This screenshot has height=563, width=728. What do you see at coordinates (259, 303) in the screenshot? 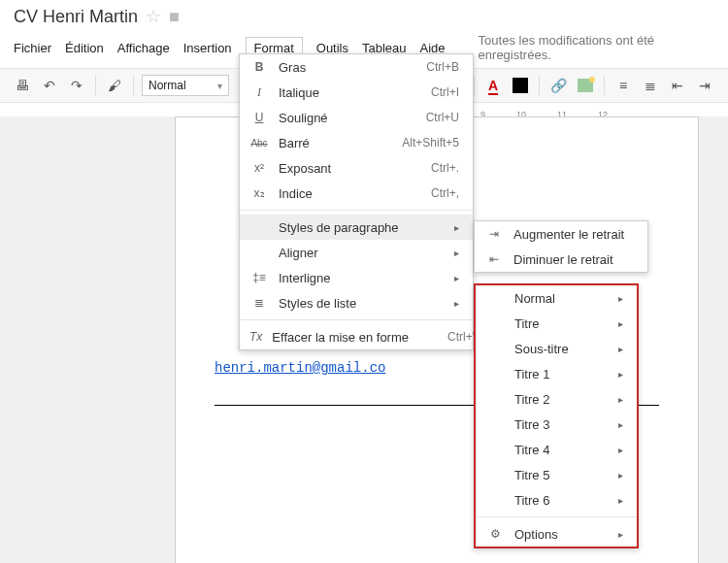
I see `list-icon: ≣` at bounding box center [259, 303].